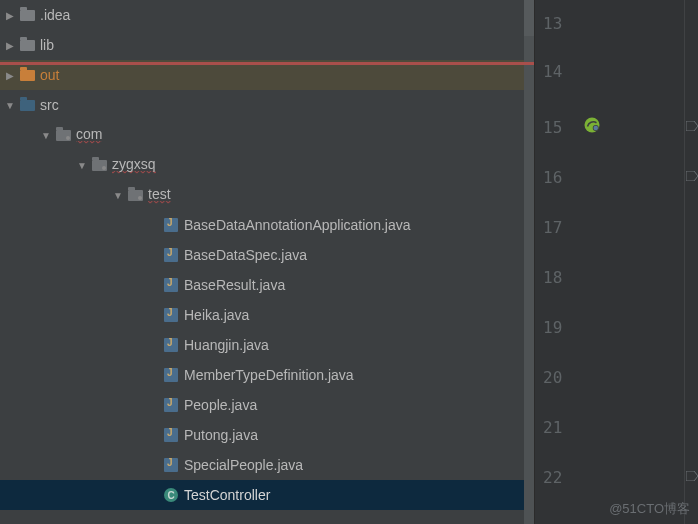 This screenshot has height=524, width=698. I want to click on line-number: 21, so click(552, 428).